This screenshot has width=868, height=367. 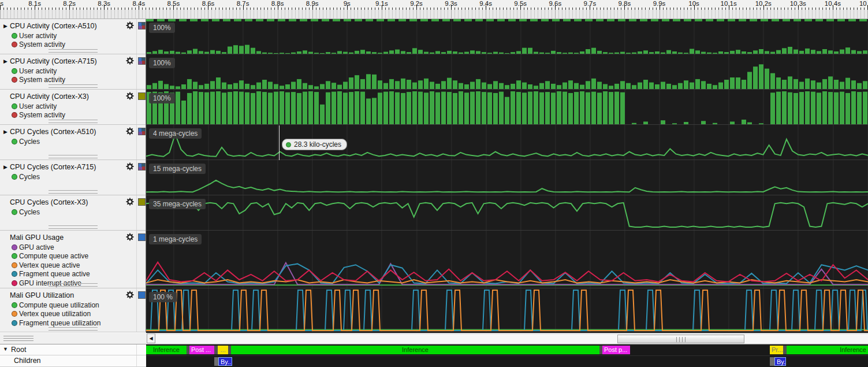 I want to click on ruler-label: 8.1s, so click(x=35, y=3).